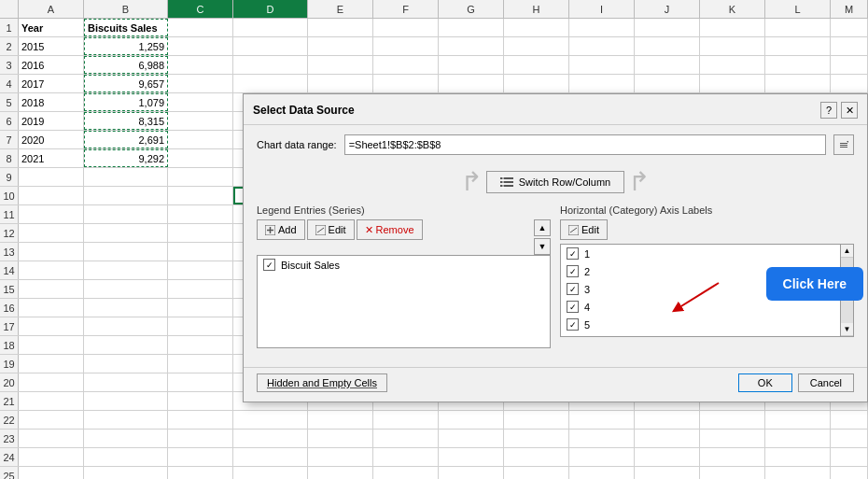 The image size is (868, 479). I want to click on scroll-down-button: ▼, so click(847, 330).